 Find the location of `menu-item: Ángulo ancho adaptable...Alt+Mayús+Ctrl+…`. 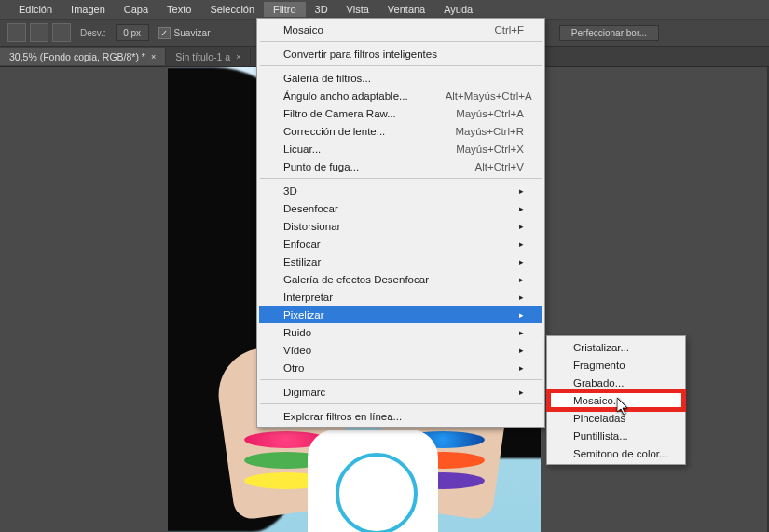

menu-item: Ángulo ancho adaptable...Alt+Mayús+Ctrl+… is located at coordinates (401, 95).